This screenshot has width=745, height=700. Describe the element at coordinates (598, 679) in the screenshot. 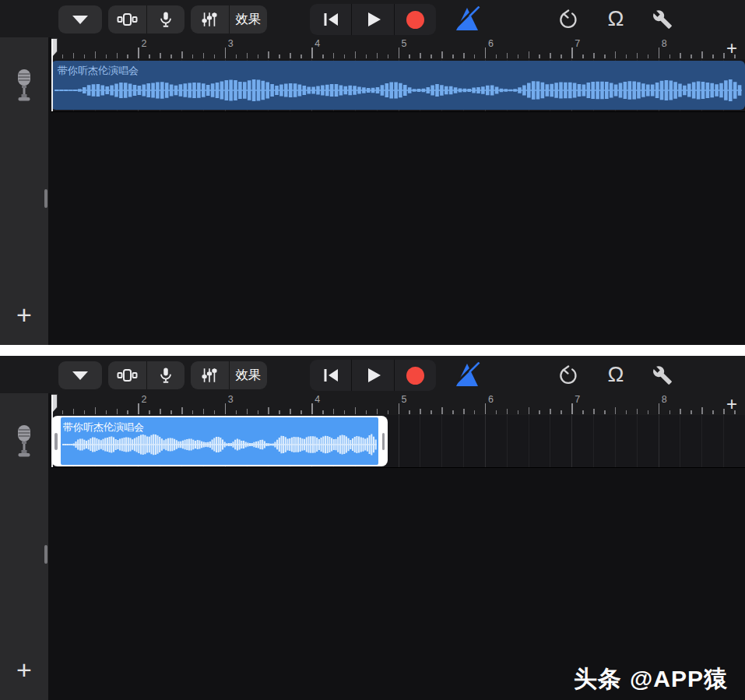

I see `watermark-prefix: 头条` at that location.